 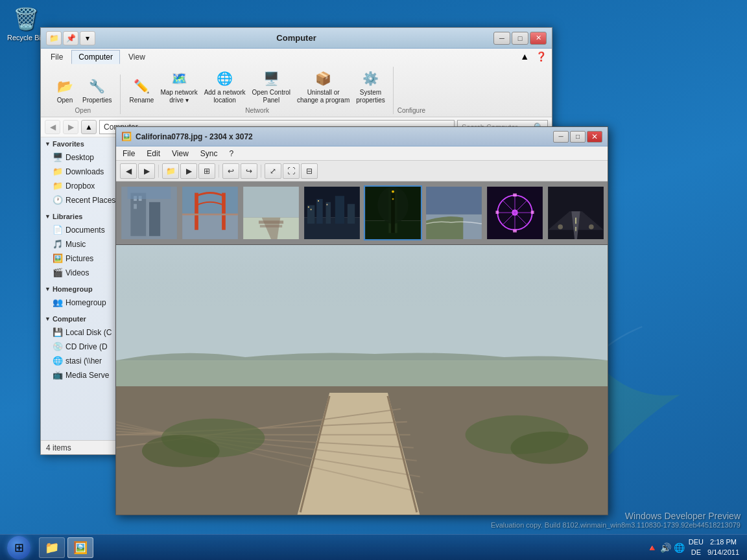 I want to click on ribbon-help-icon: ❓, so click(x=541, y=57).